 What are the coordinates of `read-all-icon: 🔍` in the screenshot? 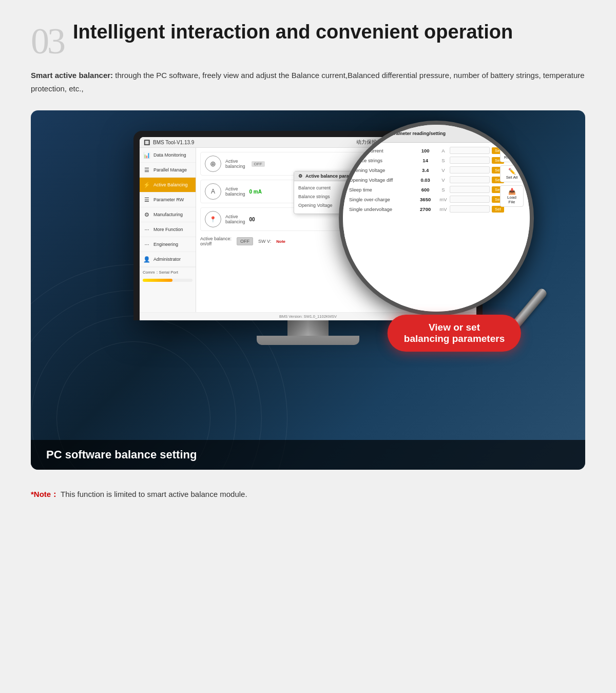 It's located at (513, 131).